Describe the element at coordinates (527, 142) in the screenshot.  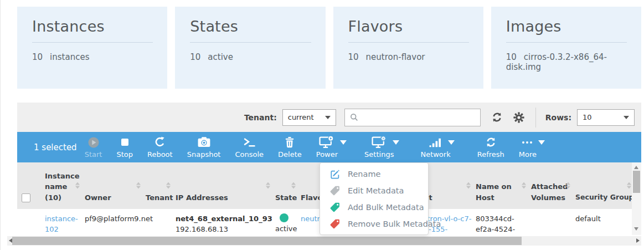
I see `ellipsis-icon` at that location.